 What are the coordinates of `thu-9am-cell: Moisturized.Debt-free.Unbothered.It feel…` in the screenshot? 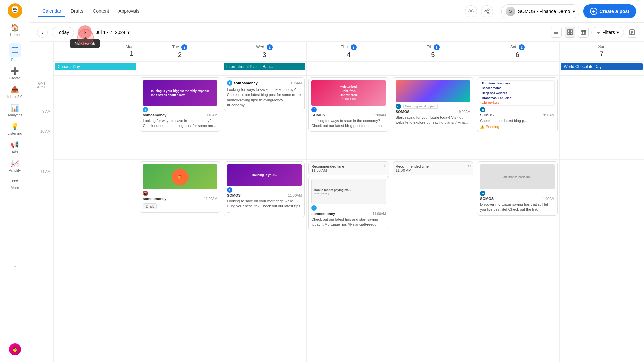 It's located at (348, 98).